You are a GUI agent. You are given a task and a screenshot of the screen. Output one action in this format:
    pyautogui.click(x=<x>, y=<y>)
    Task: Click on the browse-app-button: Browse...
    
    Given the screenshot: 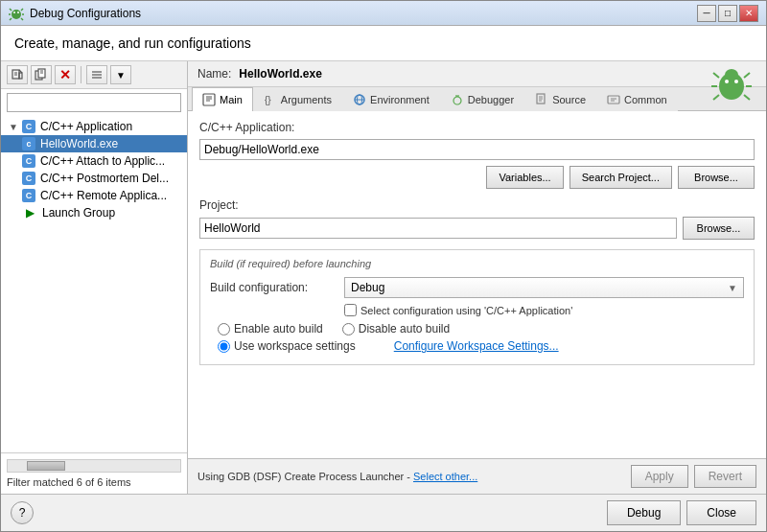 What is the action you would take?
    pyautogui.click(x=716, y=177)
    